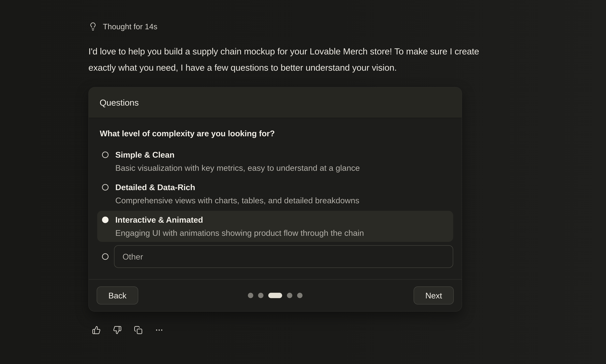 This screenshot has width=606, height=364. I want to click on option-description: Engaging UI with animations showing prod…, so click(240, 233).